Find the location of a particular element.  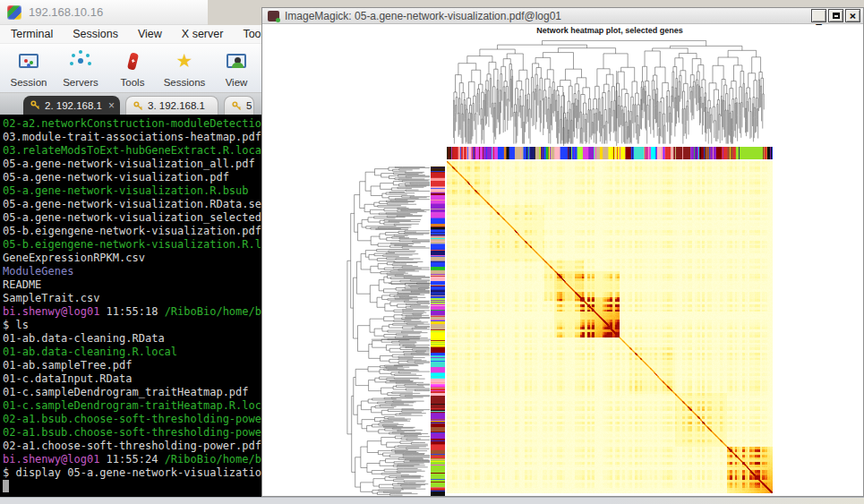

tab-close-icon: × is located at coordinates (111, 106).